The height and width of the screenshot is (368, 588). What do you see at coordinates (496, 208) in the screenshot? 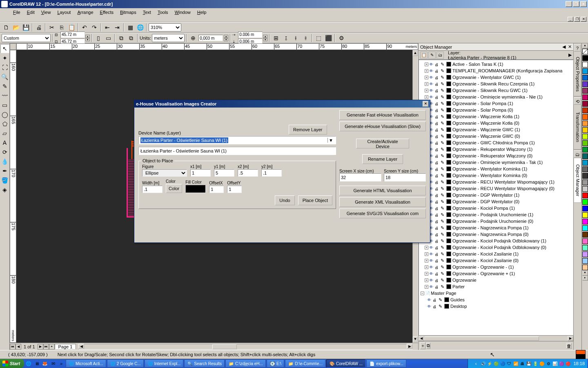
I see `layer-row: +Ogrzewanie - Kocioł Pompa (1)` at bounding box center [496, 208].